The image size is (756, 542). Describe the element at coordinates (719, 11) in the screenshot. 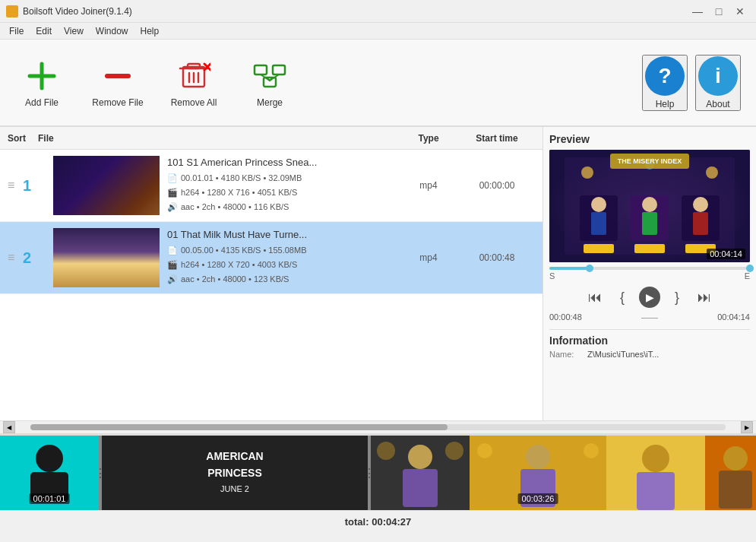

I see `maximize-button: □` at that location.